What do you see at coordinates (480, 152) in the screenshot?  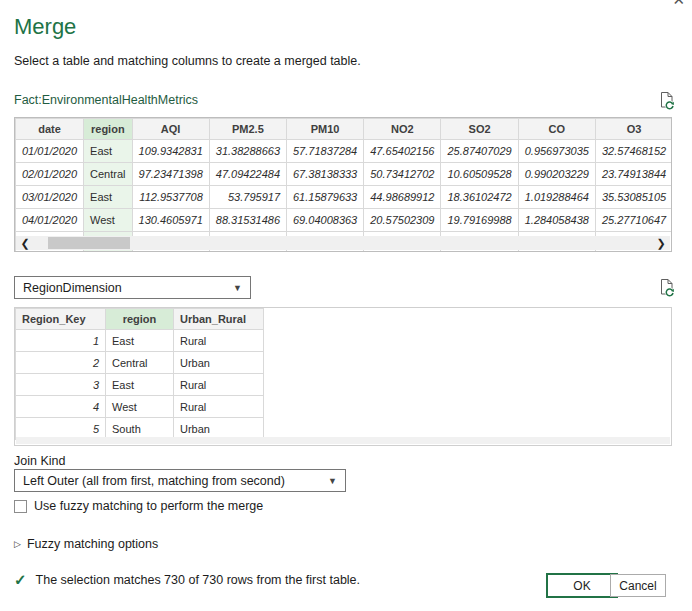 I see `cell-so2: 25.87407029` at bounding box center [480, 152].